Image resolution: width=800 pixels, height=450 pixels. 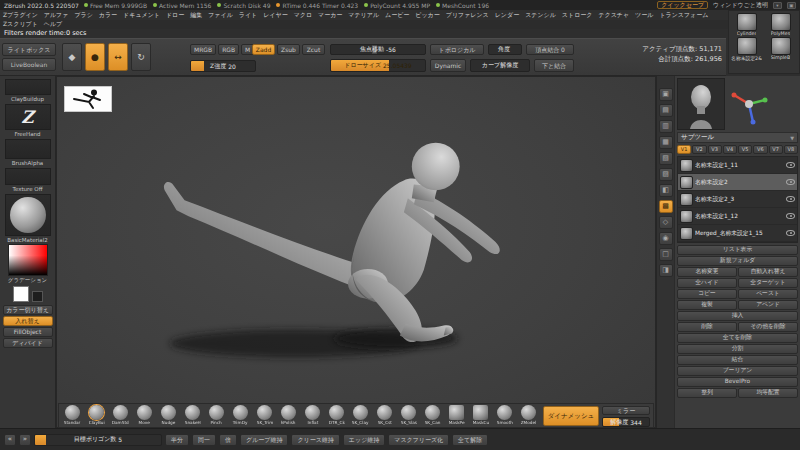 I want to click on color-picker, so click(x=28, y=260).